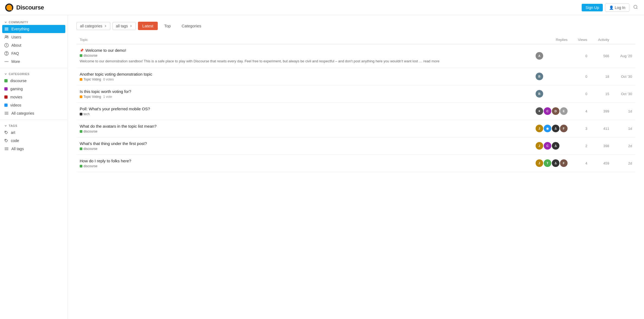 The width and height of the screenshot is (644, 319). What do you see at coordinates (124, 26) in the screenshot?
I see `tags-dropdown: all tags` at bounding box center [124, 26].